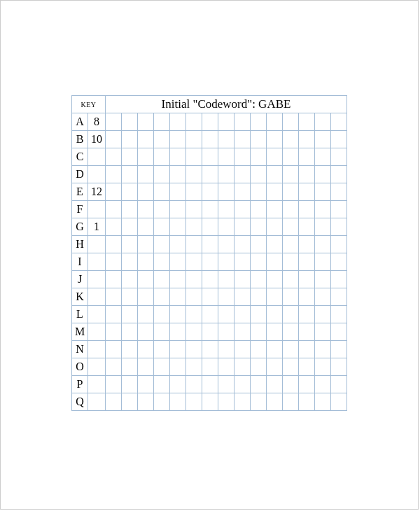 The height and width of the screenshot is (511, 420). What do you see at coordinates (80, 245) in the screenshot?
I see `letter-cell: H` at bounding box center [80, 245].